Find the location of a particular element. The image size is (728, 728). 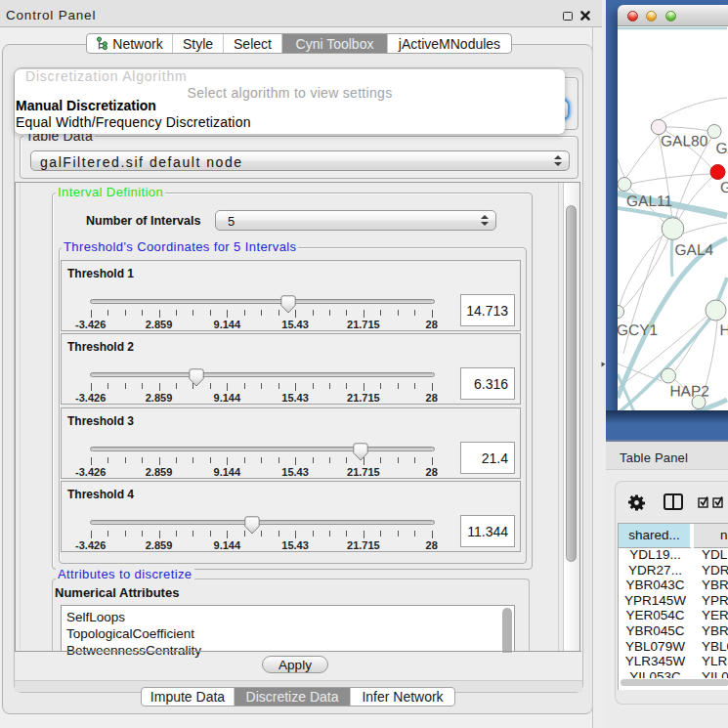

svg-text: G is located at coordinates (724, 188).